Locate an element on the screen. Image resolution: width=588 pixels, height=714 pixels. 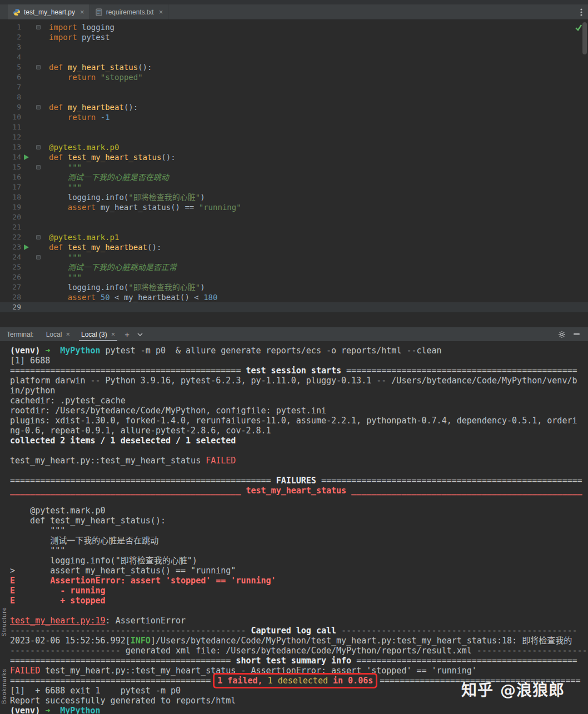
editor-line: 1import logging is located at coordinates (294, 27).